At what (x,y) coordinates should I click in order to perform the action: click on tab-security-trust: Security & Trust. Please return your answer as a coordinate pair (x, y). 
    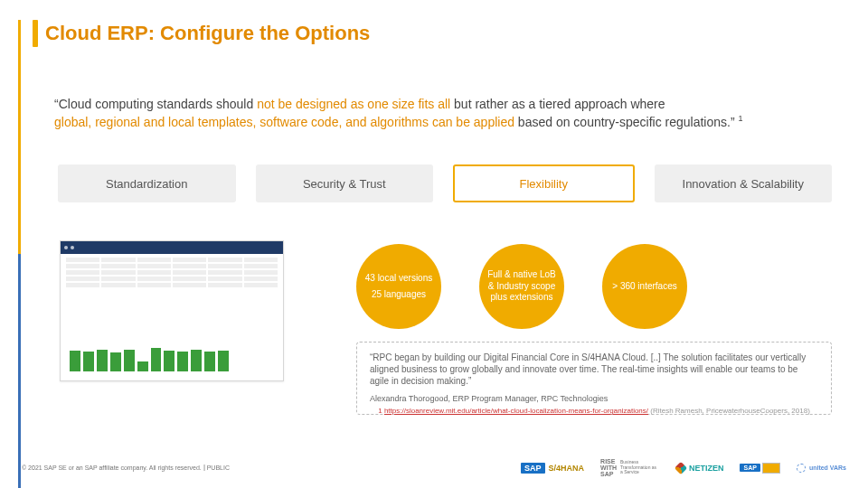
    Looking at the image, I should click on (345, 183).